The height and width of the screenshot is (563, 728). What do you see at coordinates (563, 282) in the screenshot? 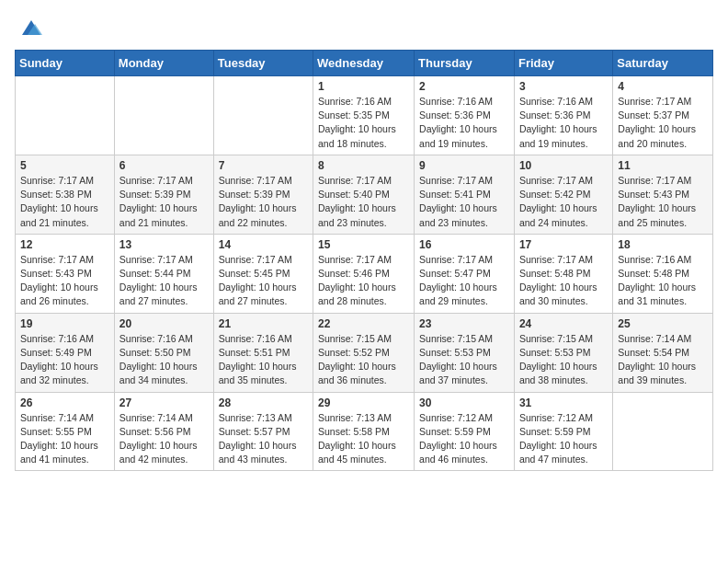
I see `day-info: Sunrise: 7:17 AMSunset: 5:48 PMDaylight:…` at bounding box center [563, 282].